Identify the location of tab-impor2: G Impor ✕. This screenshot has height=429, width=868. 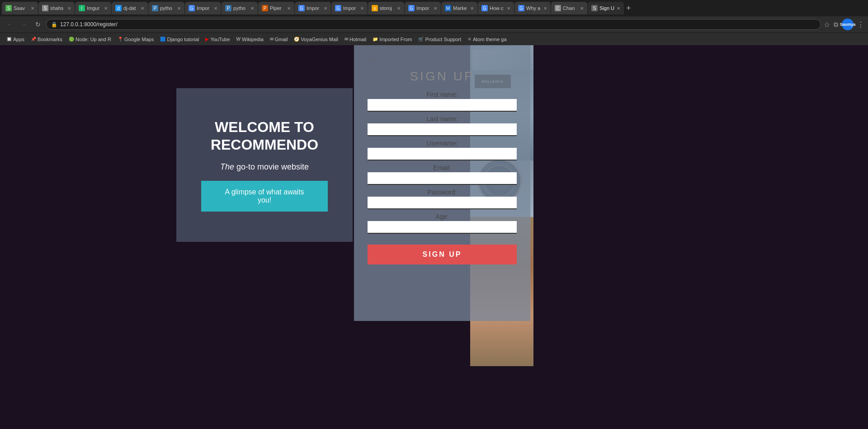
(313, 8).